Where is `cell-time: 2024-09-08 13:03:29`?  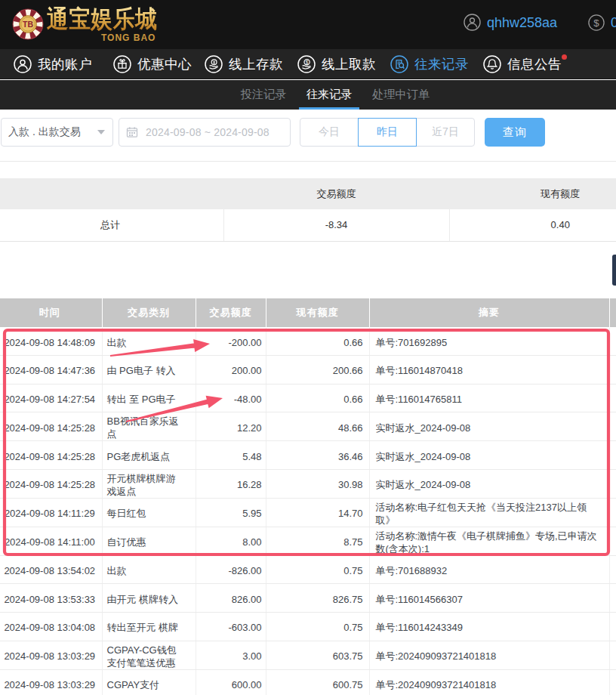
cell-time: 2024-09-08 13:03:29 is located at coordinates (51, 682).